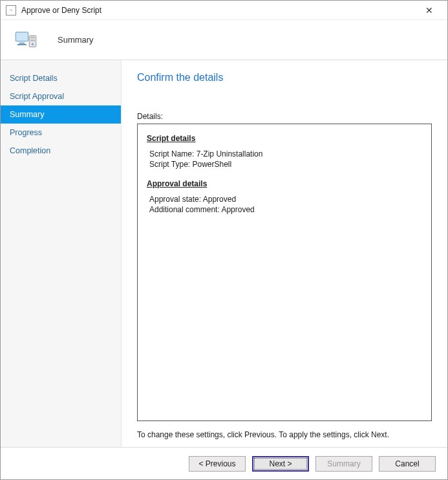  Describe the element at coordinates (284, 151) in the screenshot. I see `section-script-details: Script details Script Name: 7-Zip Uninst…` at that location.